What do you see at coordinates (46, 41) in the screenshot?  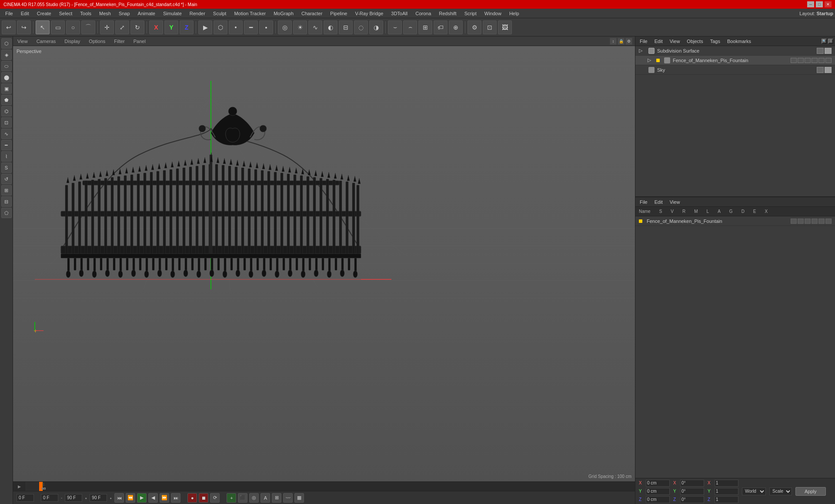 I see `viewport-tab-cameras: Cameras` at bounding box center [46, 41].